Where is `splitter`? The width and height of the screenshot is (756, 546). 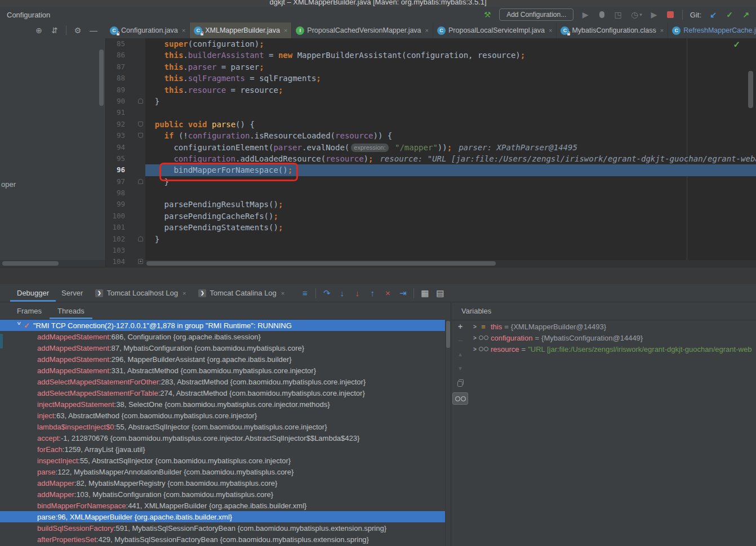
splitter is located at coordinates (378, 276).